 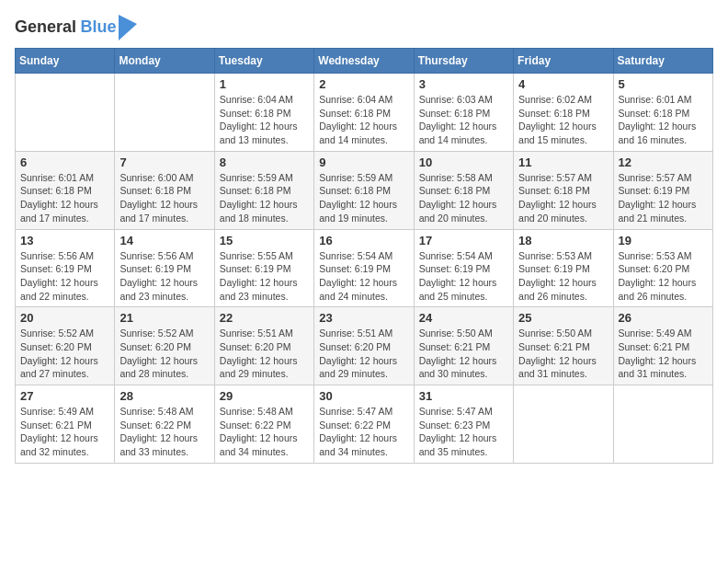 I want to click on day-number: 28, so click(x=164, y=396).